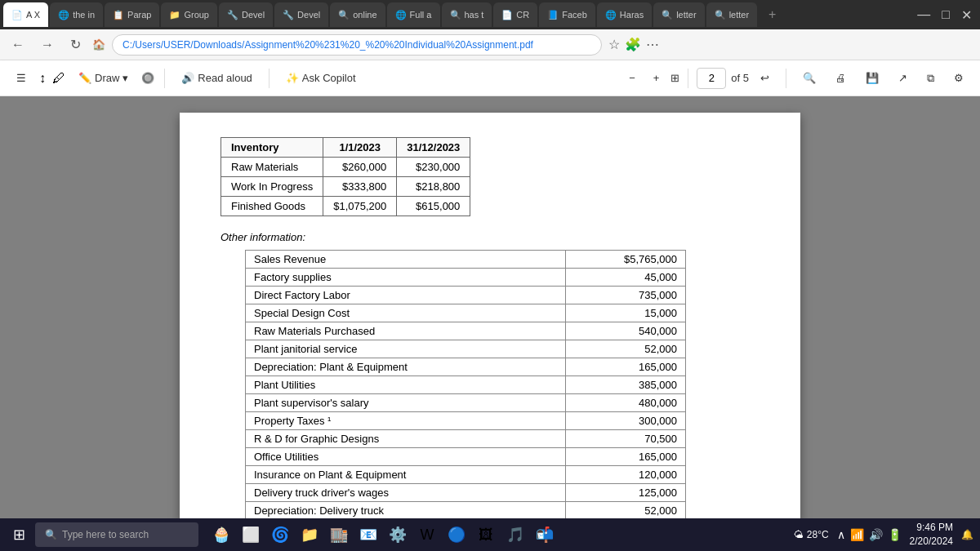  What do you see at coordinates (967, 15) in the screenshot?
I see `close-button: ✕` at bounding box center [967, 15].